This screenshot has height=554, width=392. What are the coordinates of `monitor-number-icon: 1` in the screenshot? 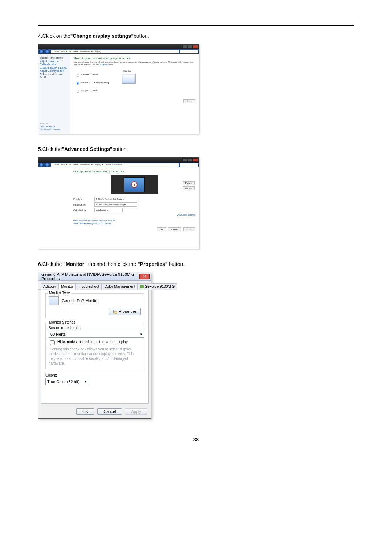 It's located at (134, 185).